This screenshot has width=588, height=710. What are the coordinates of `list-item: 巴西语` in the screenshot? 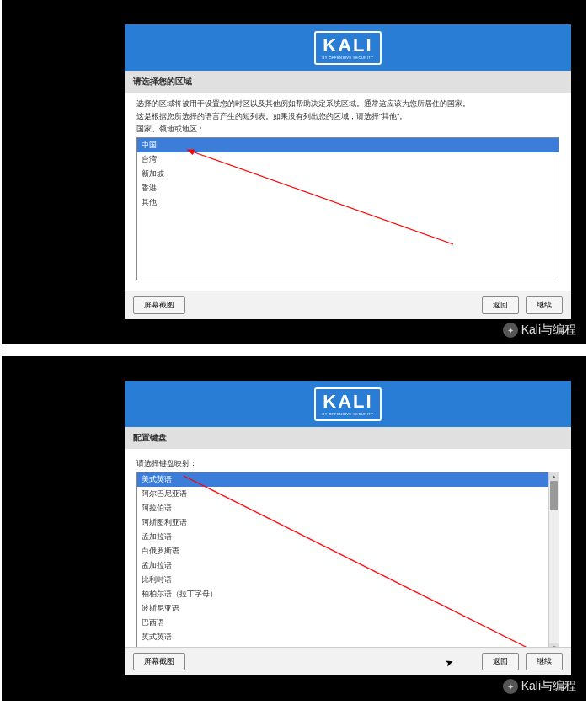 It's located at (348, 623).